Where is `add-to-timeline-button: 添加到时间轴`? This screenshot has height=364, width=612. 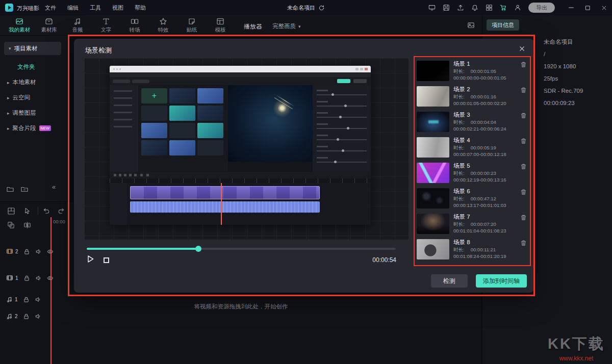
add-to-timeline-button: 添加到时间轴 is located at coordinates (501, 281).